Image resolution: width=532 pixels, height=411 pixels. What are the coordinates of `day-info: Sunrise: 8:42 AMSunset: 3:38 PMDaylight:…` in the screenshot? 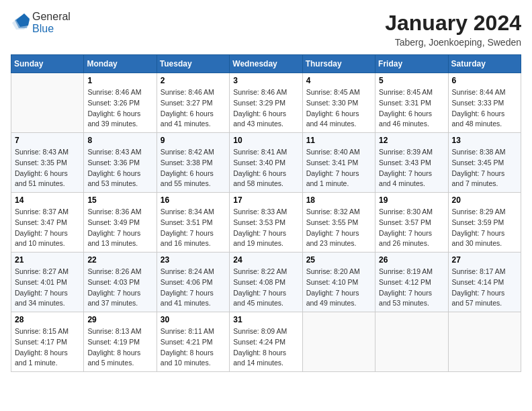 It's located at (193, 168).